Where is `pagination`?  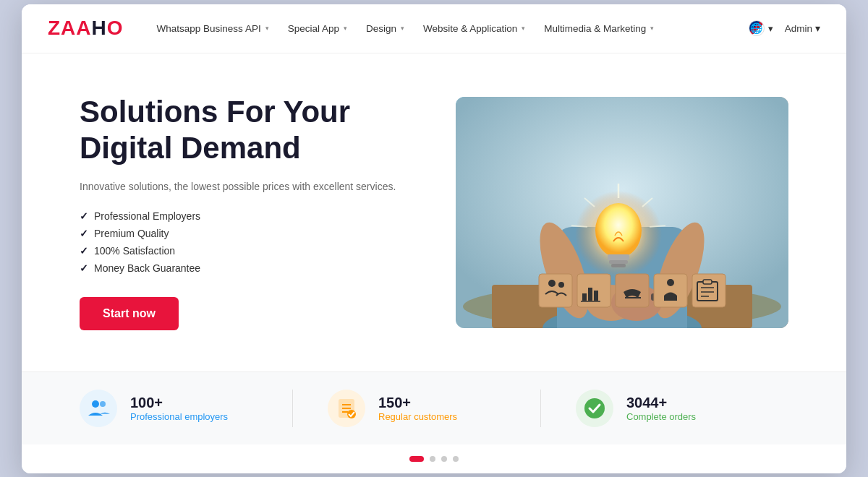 pagination is located at coordinates (434, 459).